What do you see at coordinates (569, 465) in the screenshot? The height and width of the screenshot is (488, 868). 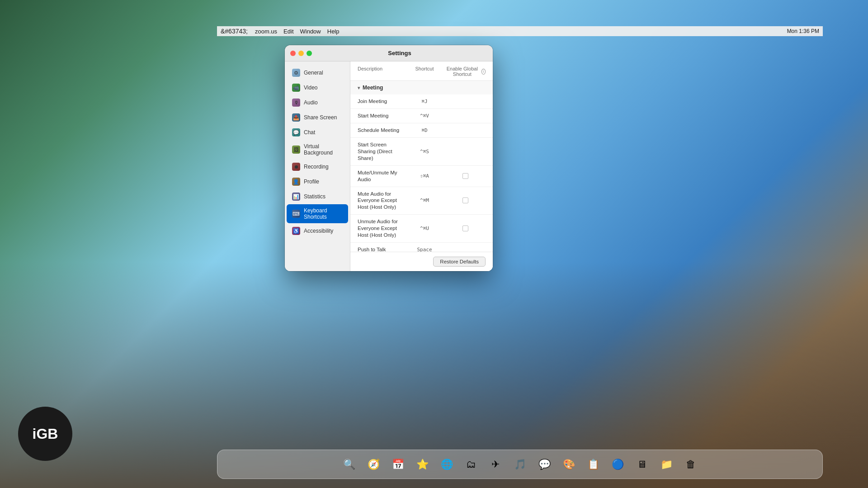 I see `dock-item-sketch: 🎨` at bounding box center [569, 465].